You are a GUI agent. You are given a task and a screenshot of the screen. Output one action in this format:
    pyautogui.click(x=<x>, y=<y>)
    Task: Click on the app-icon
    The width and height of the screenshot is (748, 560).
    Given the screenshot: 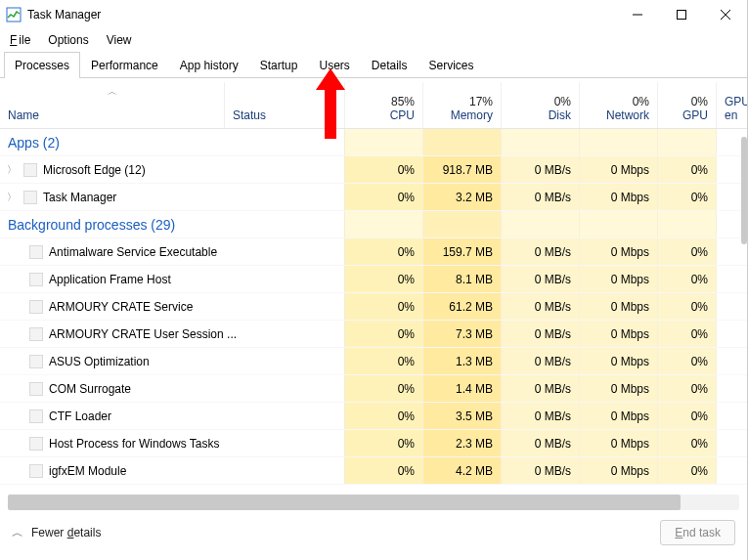 What is the action you would take?
    pyautogui.click(x=14, y=15)
    